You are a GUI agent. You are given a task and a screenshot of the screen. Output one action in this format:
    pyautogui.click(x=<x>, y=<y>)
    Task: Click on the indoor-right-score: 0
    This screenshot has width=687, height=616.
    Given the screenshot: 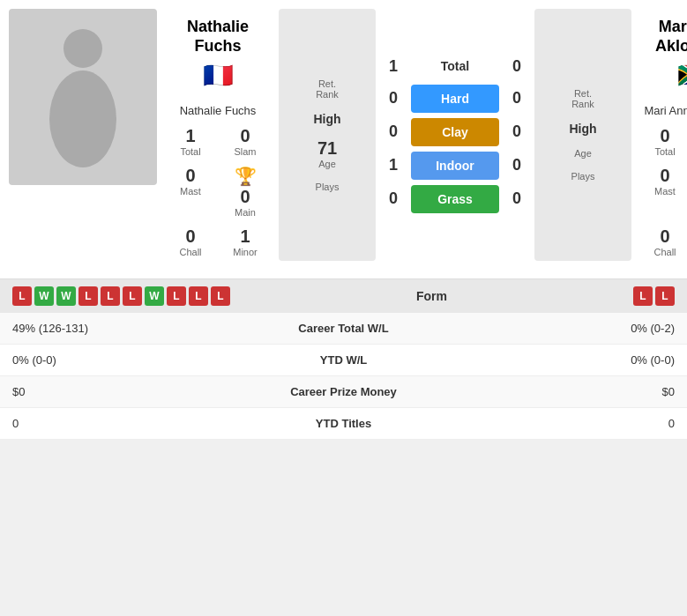 What is the action you would take?
    pyautogui.click(x=517, y=166)
    